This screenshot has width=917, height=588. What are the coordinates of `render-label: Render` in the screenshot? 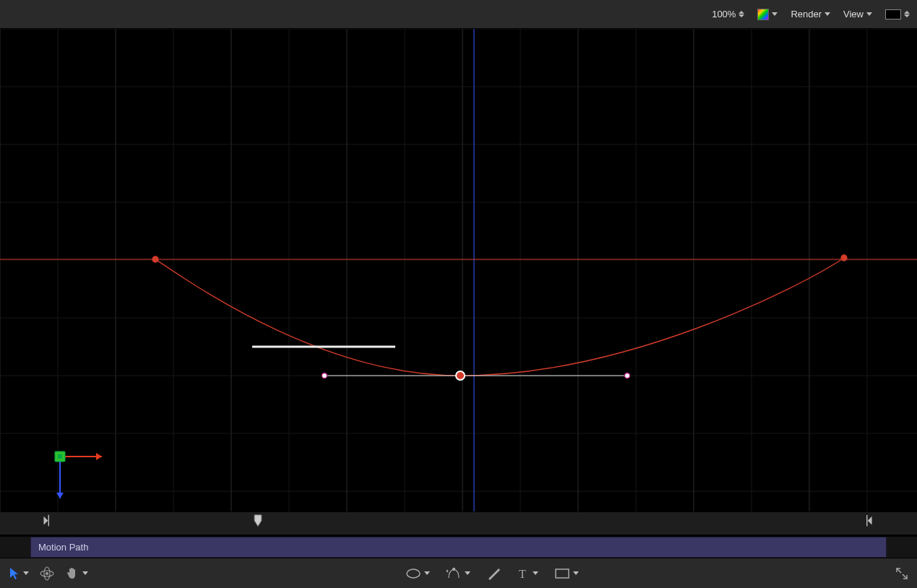 It's located at (806, 14).